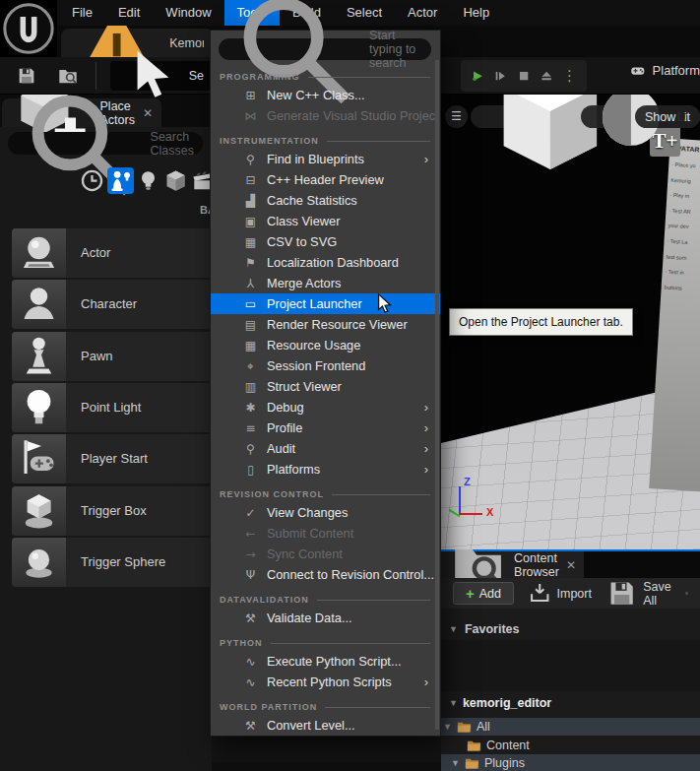 The height and width of the screenshot is (771, 700). Describe the element at coordinates (571, 745) in the screenshot. I see `tree-item-content: Content` at that location.